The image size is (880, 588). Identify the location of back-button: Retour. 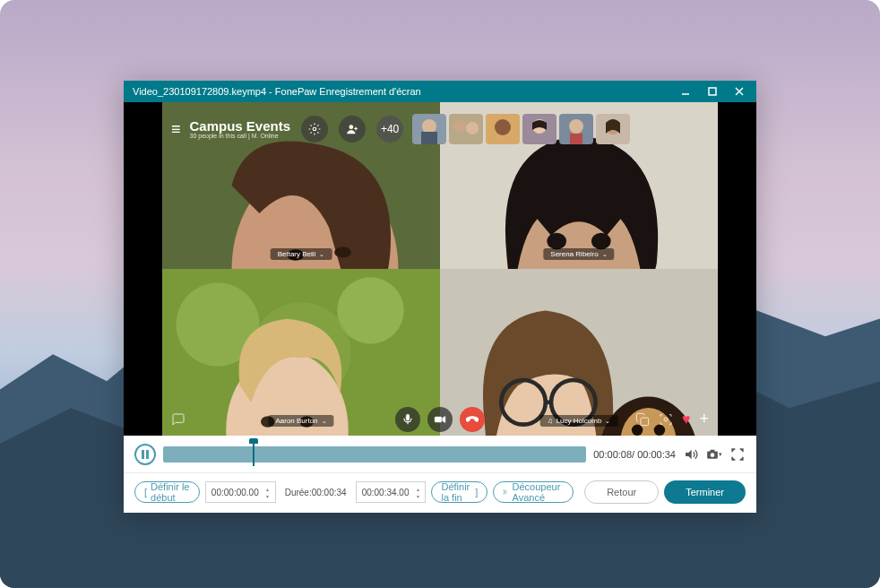
(622, 492).